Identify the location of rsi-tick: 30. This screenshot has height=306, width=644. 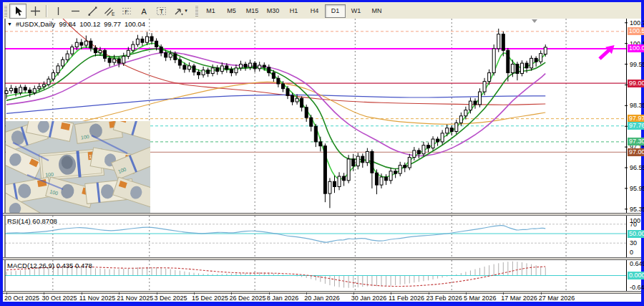
(633, 243).